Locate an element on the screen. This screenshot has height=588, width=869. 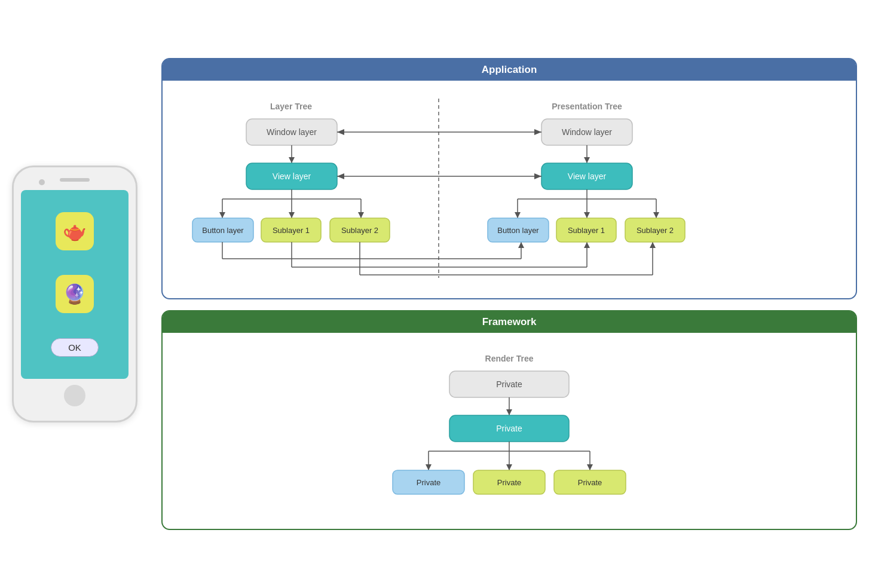
private5-text: Private is located at coordinates (590, 483).